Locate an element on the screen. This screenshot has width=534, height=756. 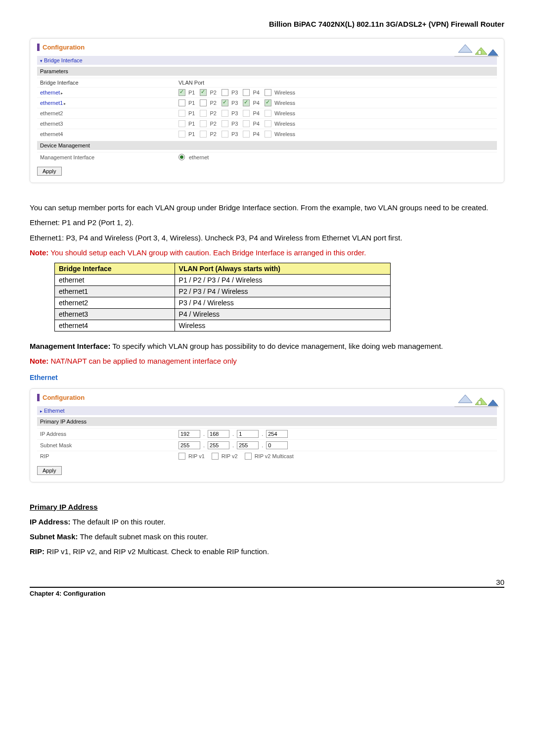
rip-label: RIP v1 is located at coordinates (197, 456).